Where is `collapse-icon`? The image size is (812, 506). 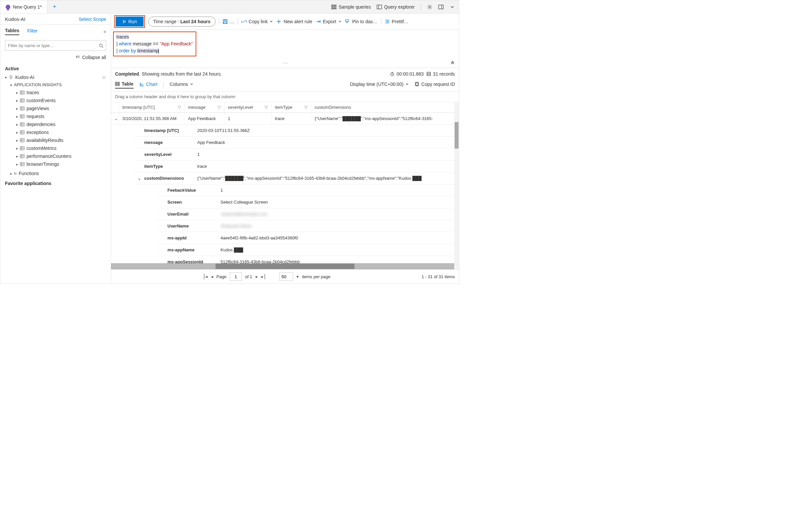
collapse-icon is located at coordinates (78, 57).